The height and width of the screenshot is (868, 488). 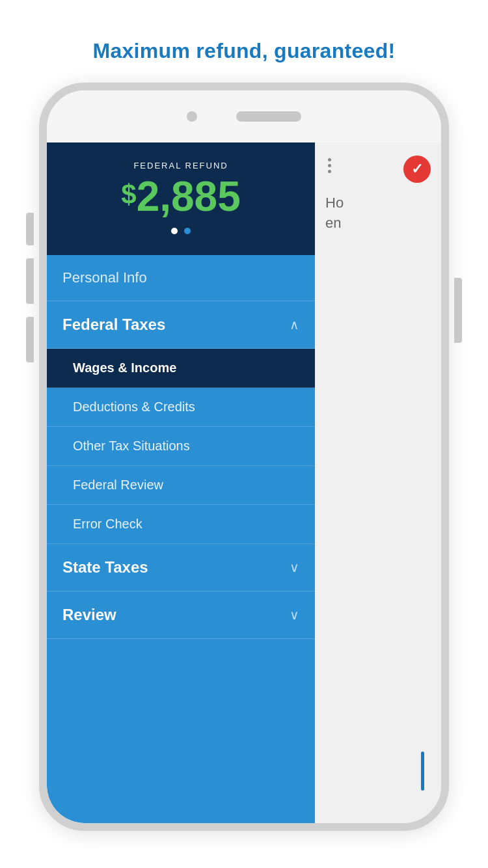 I want to click on sub-item-wages-income: Wages & Income, so click(x=181, y=368).